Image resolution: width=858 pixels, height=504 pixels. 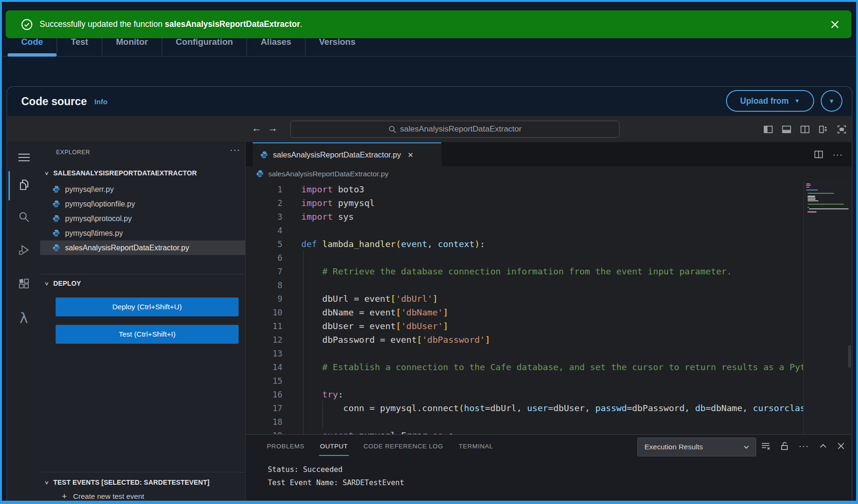 What do you see at coordinates (264, 368) in the screenshot?
I see `line-number: 14` at bounding box center [264, 368].